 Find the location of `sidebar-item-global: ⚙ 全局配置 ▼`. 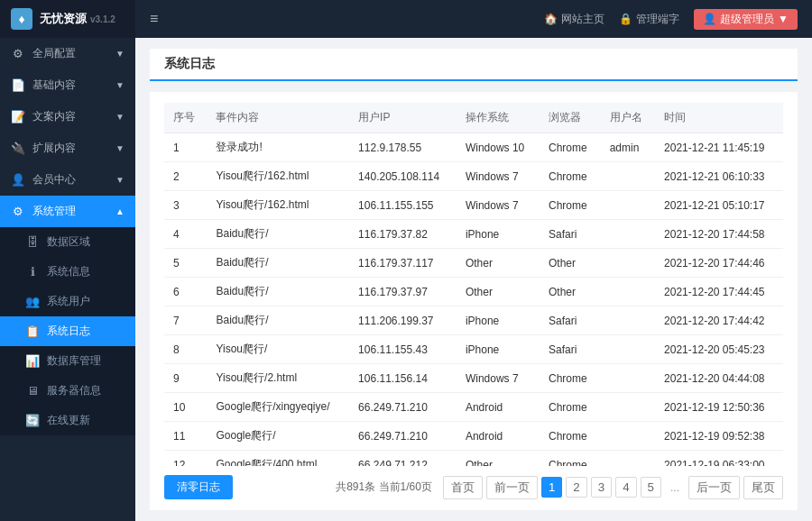

sidebar-item-global: ⚙ 全局配置 ▼ is located at coordinates (68, 54).